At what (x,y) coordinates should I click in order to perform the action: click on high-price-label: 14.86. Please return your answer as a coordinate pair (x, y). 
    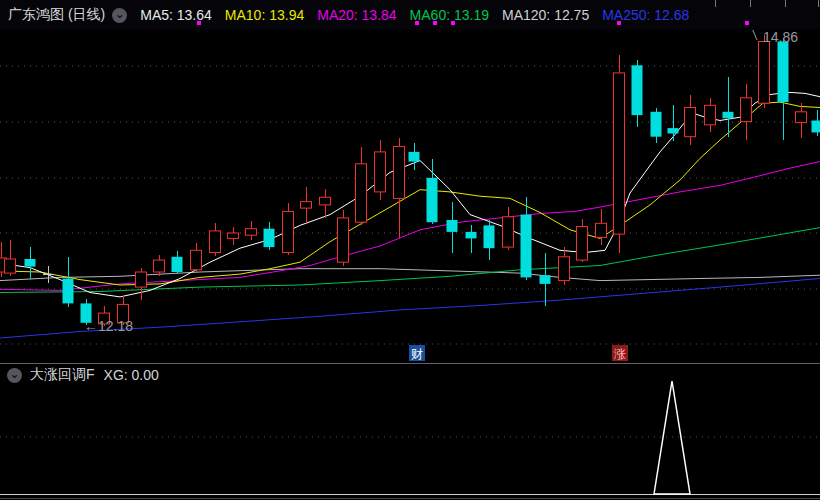
    Looking at the image, I should click on (780, 38).